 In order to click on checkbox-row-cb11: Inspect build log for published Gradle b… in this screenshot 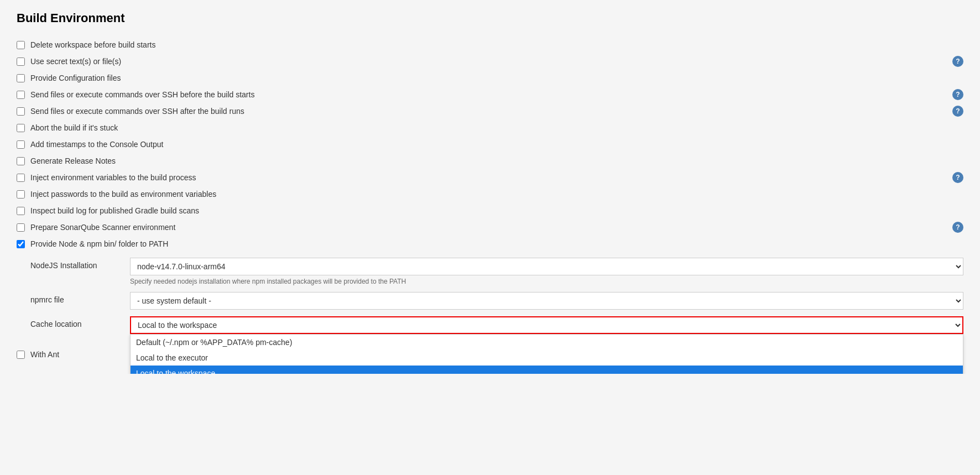, I will do `click(490, 211)`.